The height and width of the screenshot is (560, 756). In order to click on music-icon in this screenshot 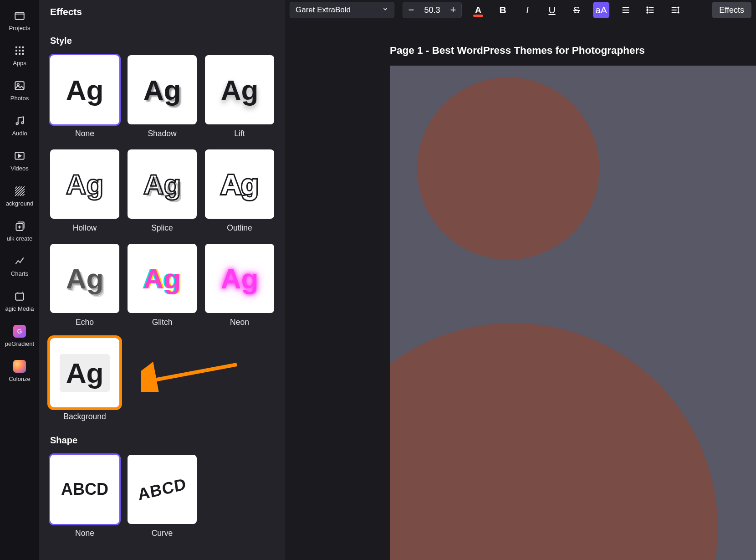, I will do `click(20, 121)`.